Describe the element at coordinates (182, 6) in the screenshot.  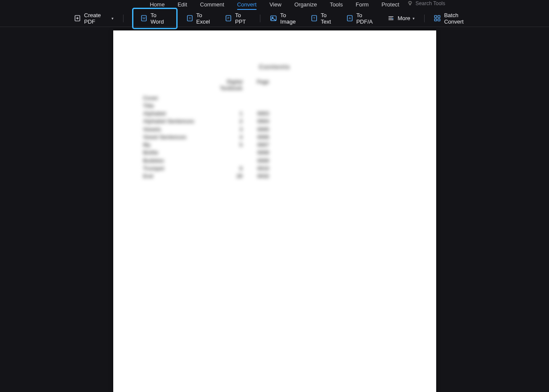
I see `menu-edit: Edit` at that location.